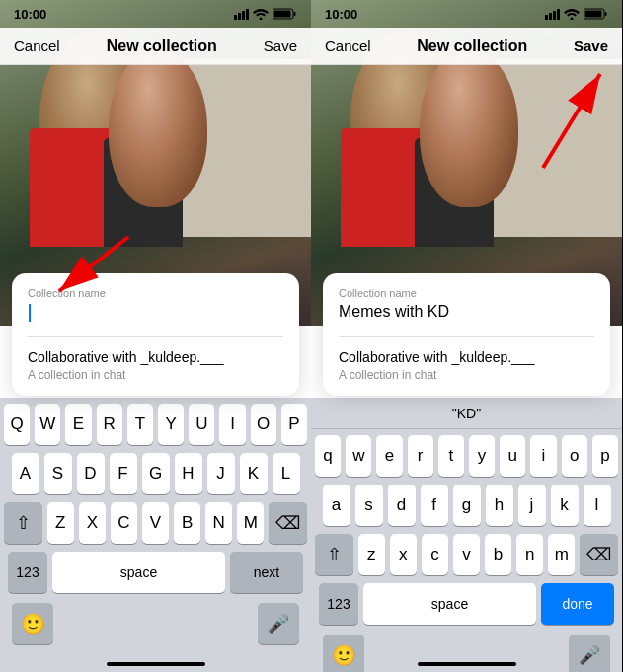  What do you see at coordinates (500, 505) in the screenshot?
I see `key-h-r: h` at bounding box center [500, 505].